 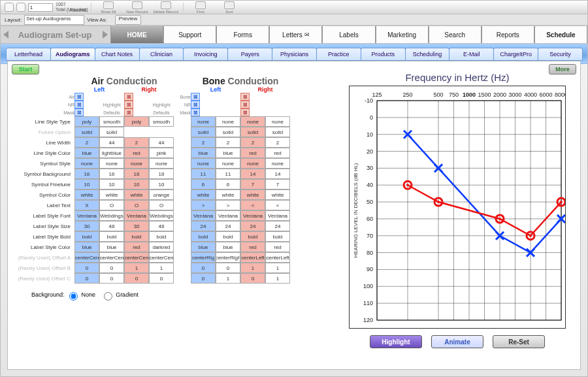 I want to click on subtab-email: E-Mail, so click(x=472, y=54).